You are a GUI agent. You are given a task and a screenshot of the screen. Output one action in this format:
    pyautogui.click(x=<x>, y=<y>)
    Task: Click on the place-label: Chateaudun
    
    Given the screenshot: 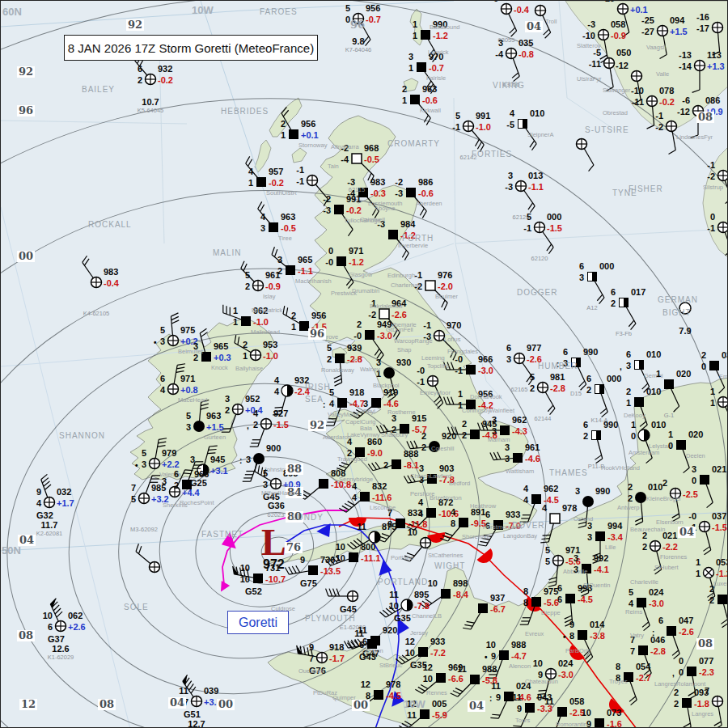 What is the action you would take?
    pyautogui.click(x=542, y=681)
    